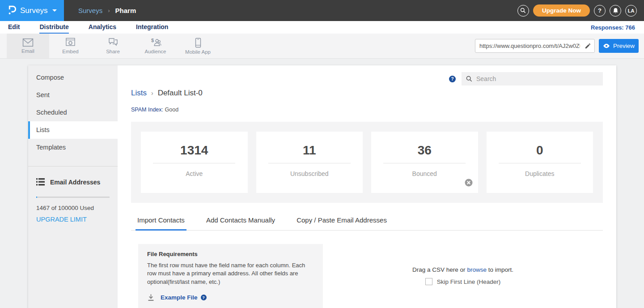 The height and width of the screenshot is (308, 644). I want to click on clear-bounced-button, so click(469, 184).